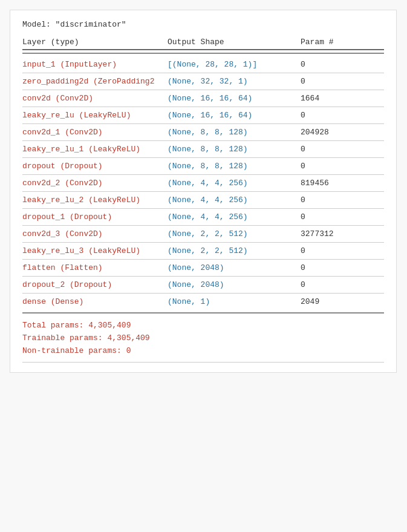 This screenshot has height=532, width=407. I want to click on table-row: leaky_re_lu_1 (LeakyReLU)(None, 8, 8, 12…, so click(203, 149).